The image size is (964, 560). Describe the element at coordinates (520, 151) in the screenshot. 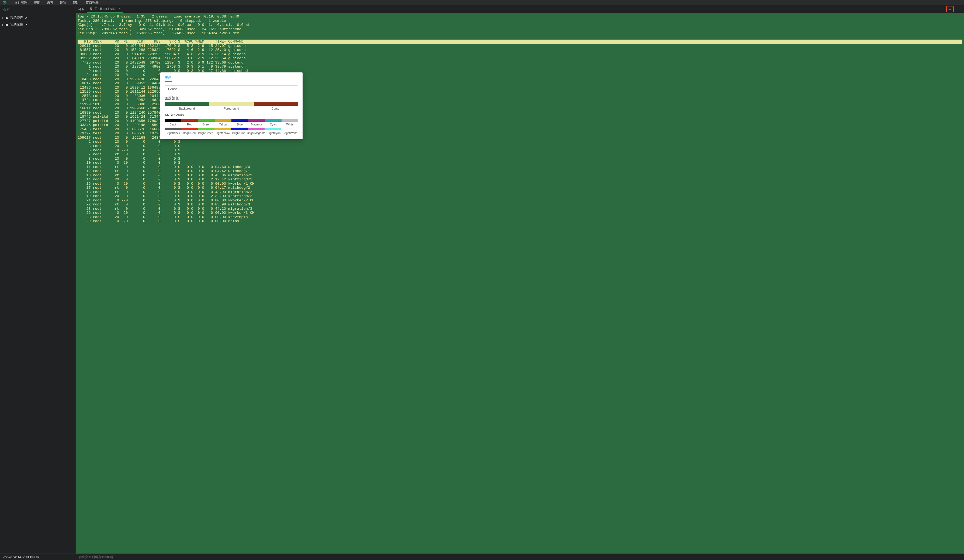

I see `terminal-process-row: 5 root 0 -20 0 0 0 S` at that location.